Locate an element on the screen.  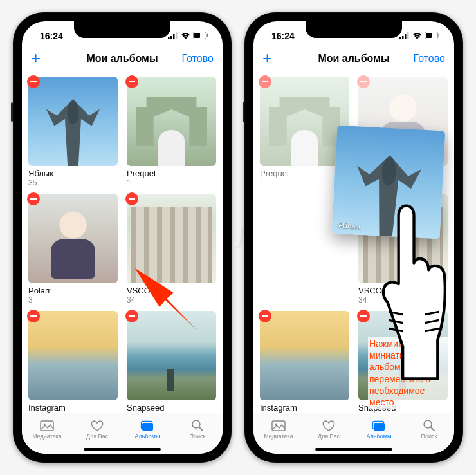
album-item: Snapseed 9 is located at coordinates (171, 362).